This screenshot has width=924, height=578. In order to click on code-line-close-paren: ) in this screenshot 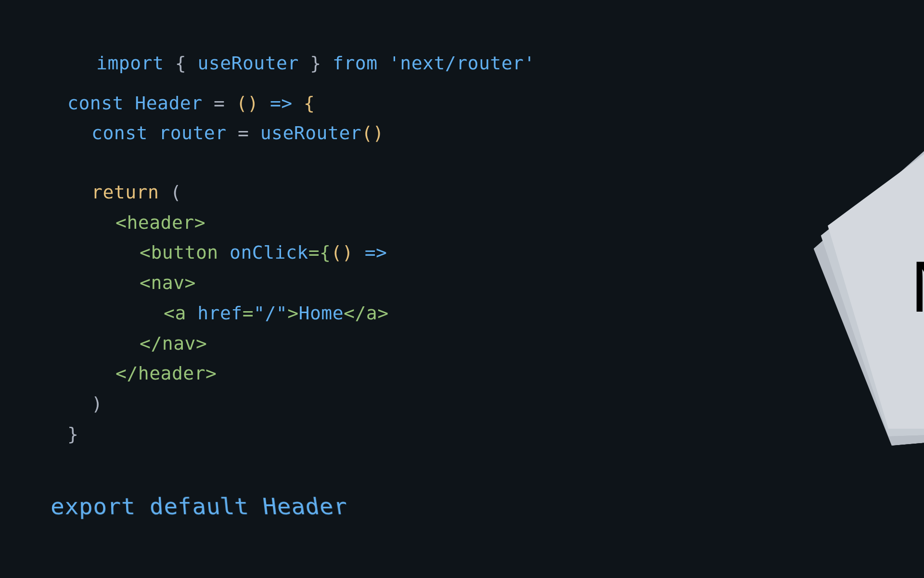, I will do `click(462, 404)`.